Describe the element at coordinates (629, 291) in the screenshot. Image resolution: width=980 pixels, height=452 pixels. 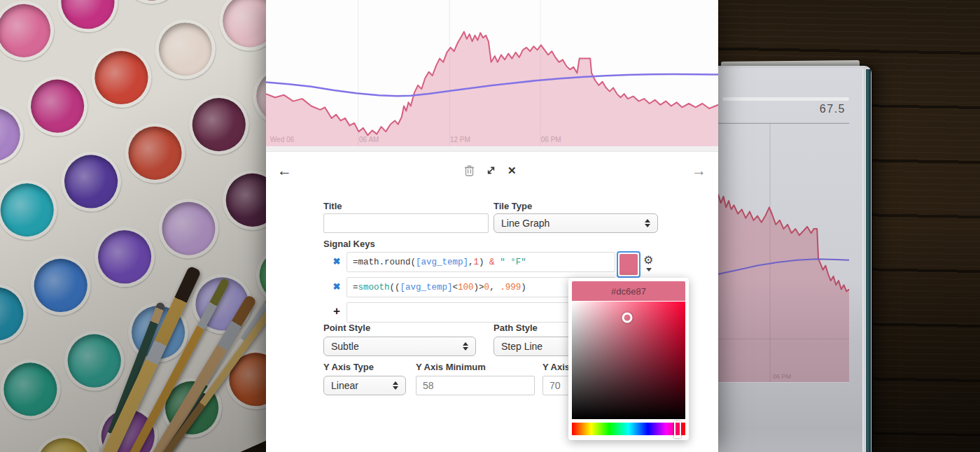
I see `color-hex-value: #dc6e87` at that location.